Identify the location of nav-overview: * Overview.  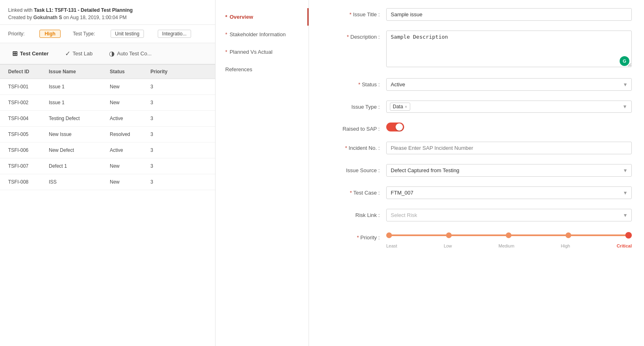
(262, 17).